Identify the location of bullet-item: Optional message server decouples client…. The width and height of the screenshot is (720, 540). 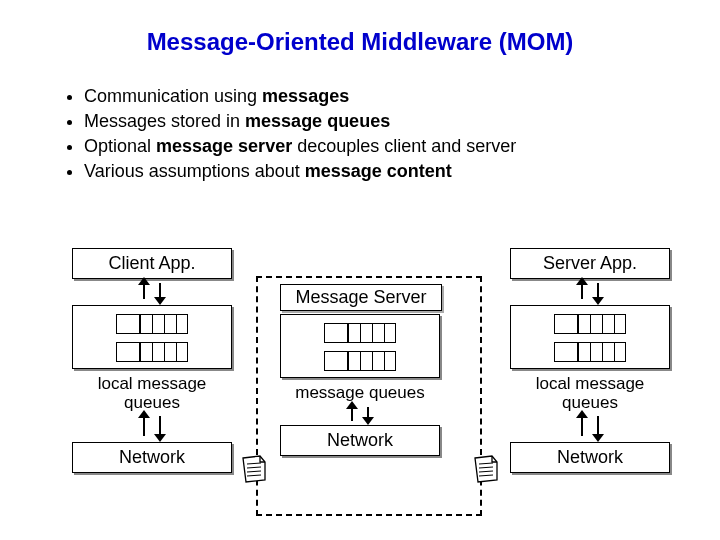
(402, 146).